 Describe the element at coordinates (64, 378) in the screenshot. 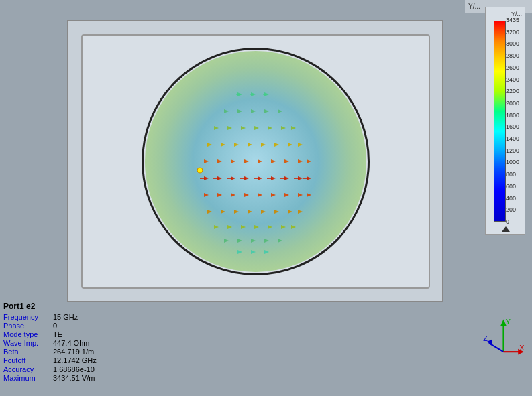

I see `info-row-maximum: Maximum 3434.51 V/m` at that location.